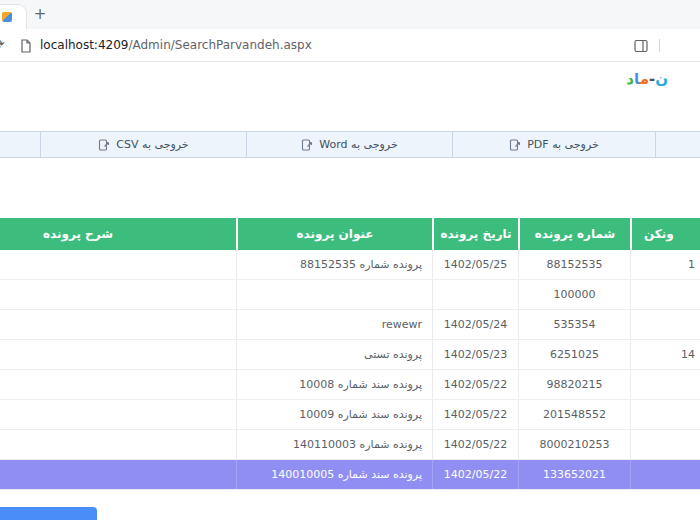 This screenshot has height=520, width=700. What do you see at coordinates (40, 14) in the screenshot?
I see `new-tab-button: +` at bounding box center [40, 14].